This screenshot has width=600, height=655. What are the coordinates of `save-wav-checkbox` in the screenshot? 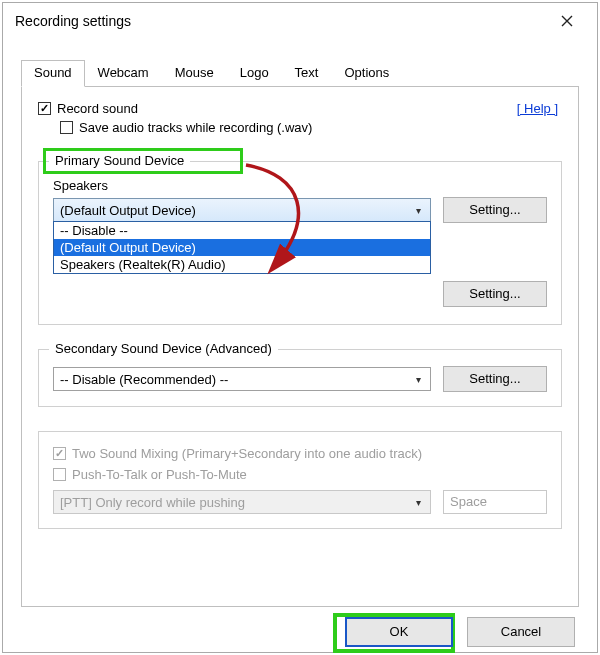 It's located at (66, 128).